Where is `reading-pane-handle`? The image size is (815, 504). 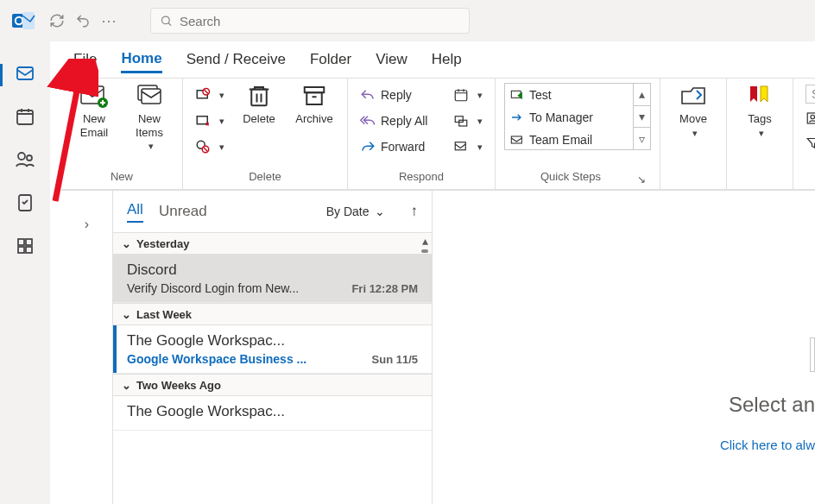
reading-pane-handle is located at coordinates (812, 355).